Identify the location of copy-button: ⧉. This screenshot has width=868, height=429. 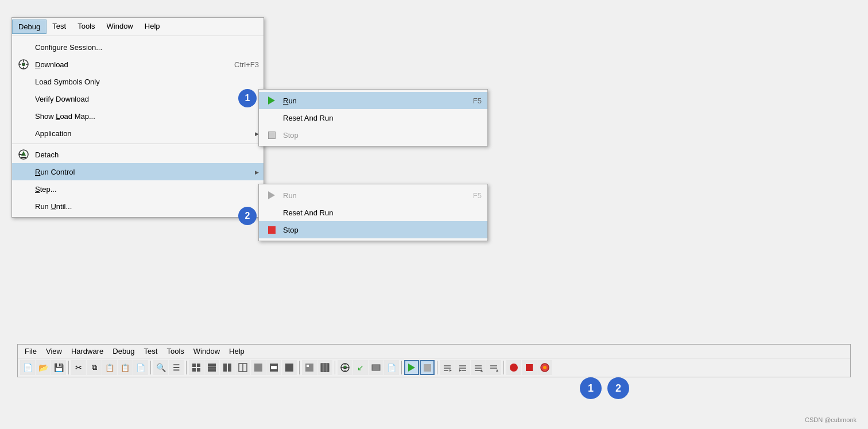
(94, 368).